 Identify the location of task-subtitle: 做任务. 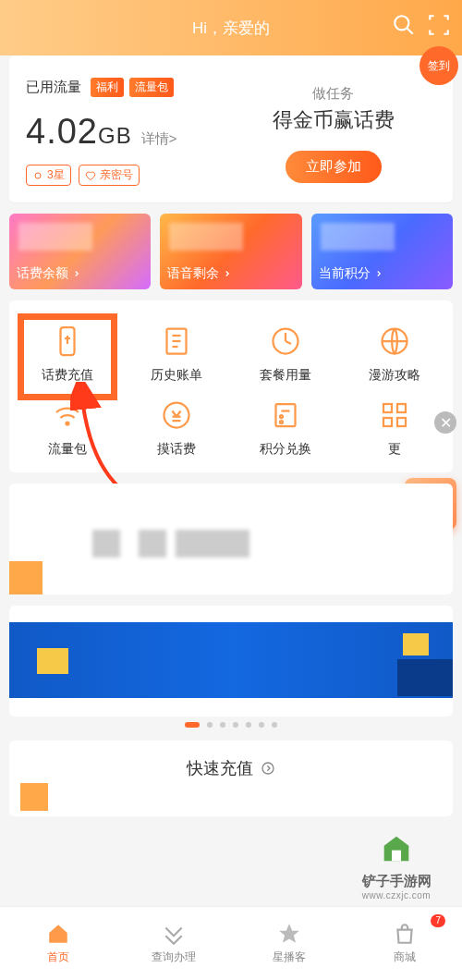
(334, 94).